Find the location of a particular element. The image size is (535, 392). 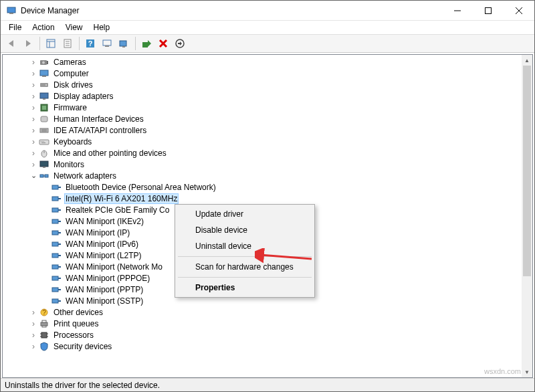

tree-node-label: WAN Miniport (IKEv2) is located at coordinates (104, 221).